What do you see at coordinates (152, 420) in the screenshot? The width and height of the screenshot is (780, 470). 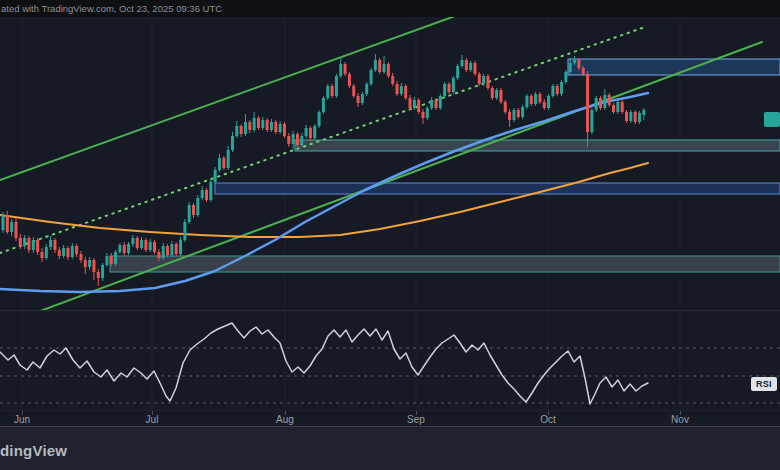 I see `time-axis-label: Jul` at bounding box center [152, 420].